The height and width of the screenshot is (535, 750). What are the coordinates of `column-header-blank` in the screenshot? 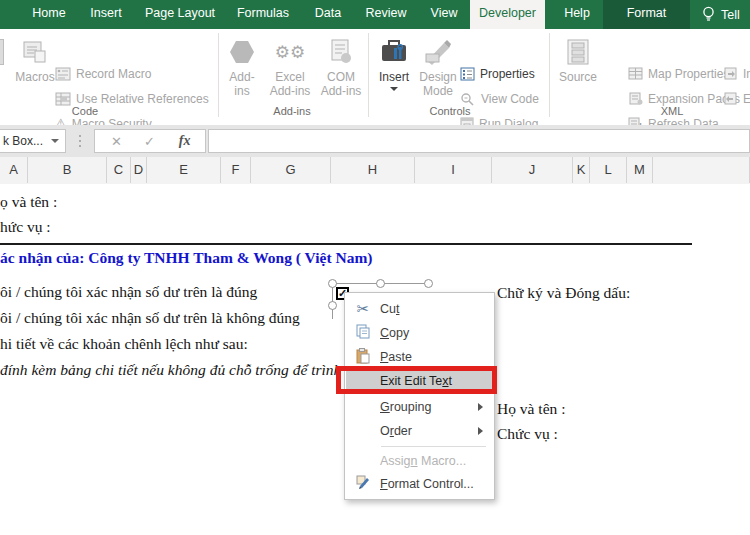 It's located at (702, 170).